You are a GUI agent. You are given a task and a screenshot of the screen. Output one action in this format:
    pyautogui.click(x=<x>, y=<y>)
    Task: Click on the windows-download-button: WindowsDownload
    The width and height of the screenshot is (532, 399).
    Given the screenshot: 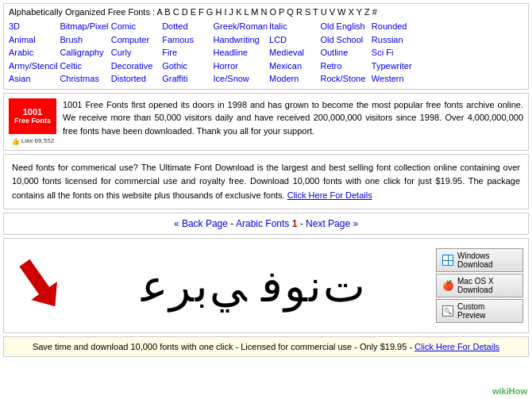 What is the action you would take?
    pyautogui.click(x=480, y=260)
    